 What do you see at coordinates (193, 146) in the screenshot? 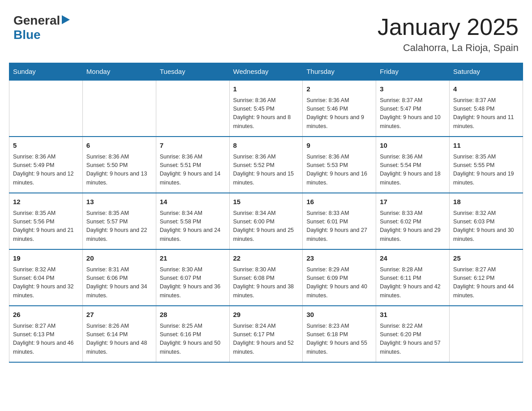
I see `day-number: 7` at bounding box center [193, 146].